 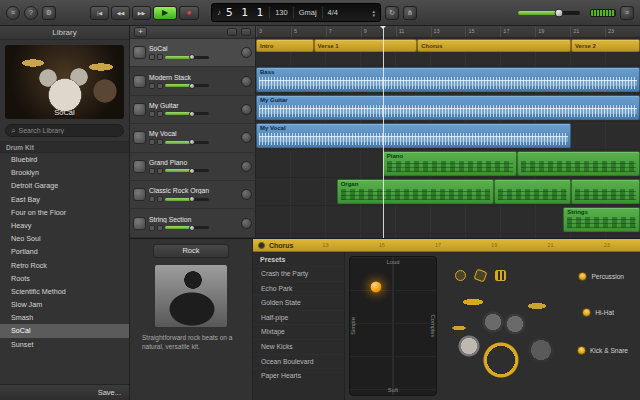 What do you see at coordinates (627, 13) in the screenshot?
I see `media-browser-button: ≡` at bounding box center [627, 13].